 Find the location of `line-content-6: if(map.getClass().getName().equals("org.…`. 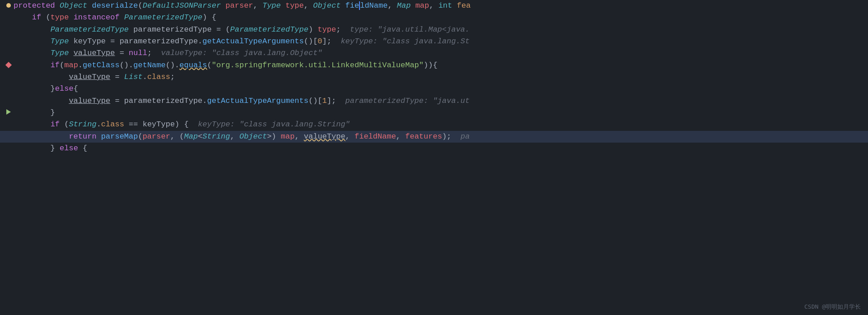

line-content-6: if(map.getClass().getName().equals("org.… is located at coordinates (226, 65).